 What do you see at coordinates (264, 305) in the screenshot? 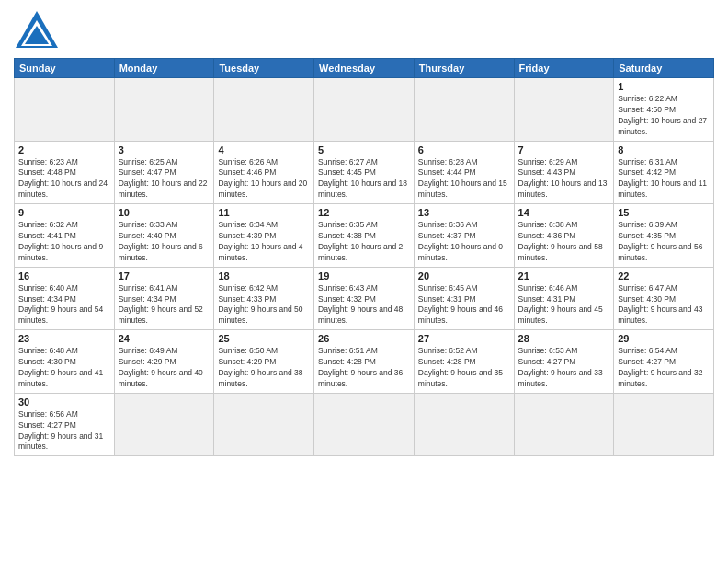
I see `day-info: Sunrise: 6:42 AMSunset: 4:33 PMDaylight:…` at bounding box center [264, 305].